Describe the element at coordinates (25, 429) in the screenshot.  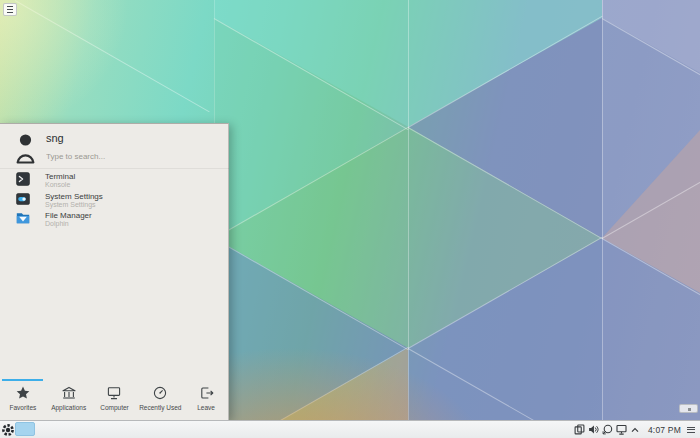
I see `virtual-desktop-pager` at that location.